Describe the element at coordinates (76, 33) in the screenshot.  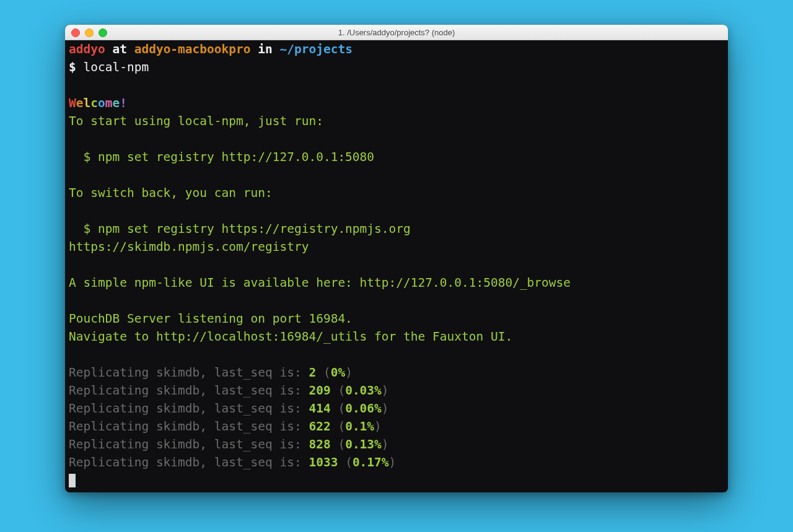
I see `close-icon` at that location.